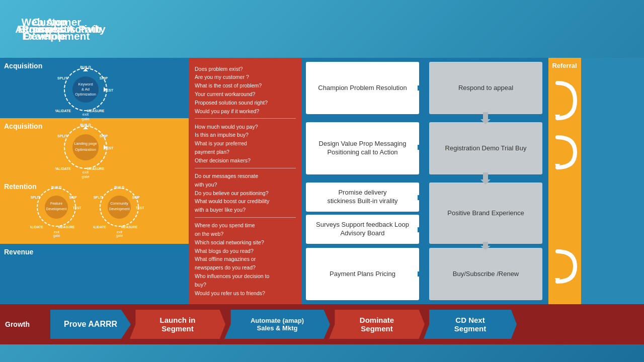 This screenshot has width=644, height=362. What do you see at coordinates (56, 212) in the screenshot?
I see `circle-feature: BUILD TEST MEASURE VALIDATE SPLIT SHIP F…` at bounding box center [56, 212].